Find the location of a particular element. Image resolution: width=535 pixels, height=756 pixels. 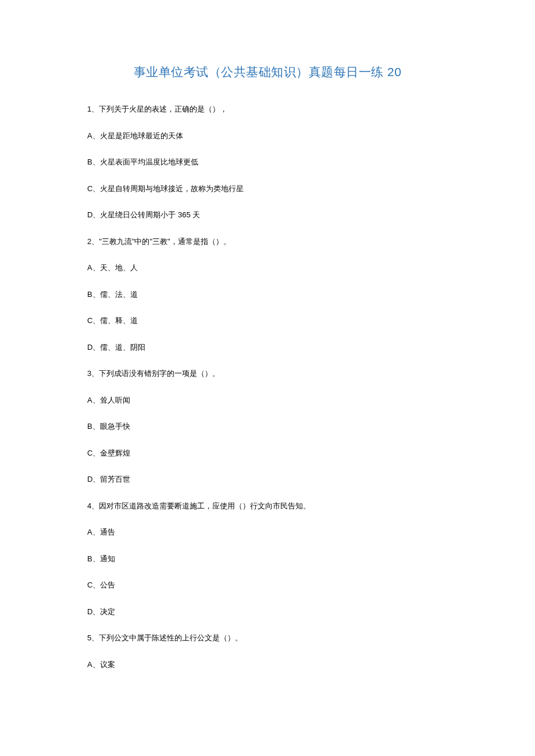

question-1: 1、下列关于火星的表述，正确的是（）， A、火星是距地球最近的天体 B、火星表面… is located at coordinates (268, 162).